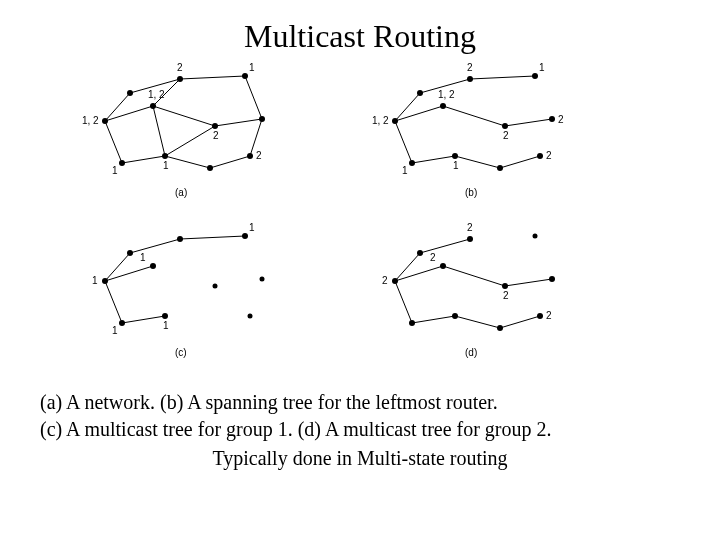 Image resolution: width=720 pixels, height=540 pixels. What do you see at coordinates (174, 130) in the screenshot?
I see `panel-a: 1, 2 2 1 1, 2 2 1 1 2 (a)` at bounding box center [174, 130].